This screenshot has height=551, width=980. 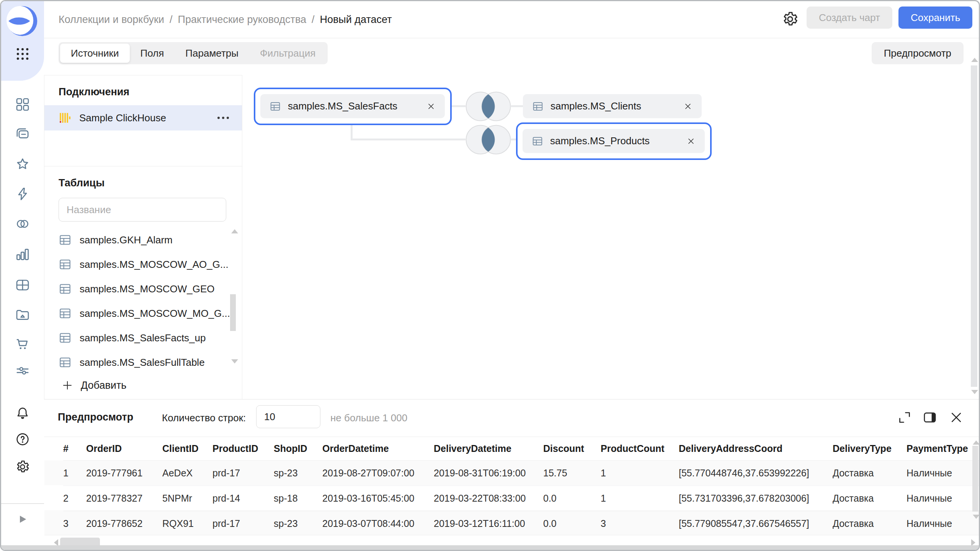 I want to click on table-cell: [55.770448746,37.653992226], so click(x=756, y=473).